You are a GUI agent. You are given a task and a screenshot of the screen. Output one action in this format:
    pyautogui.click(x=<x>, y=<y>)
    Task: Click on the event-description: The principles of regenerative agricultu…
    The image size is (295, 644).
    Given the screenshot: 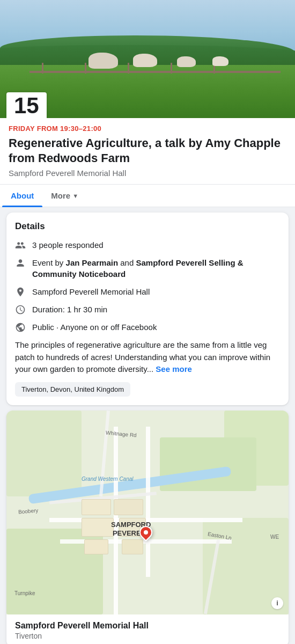 What is the action you would take?
    pyautogui.click(x=148, y=357)
    